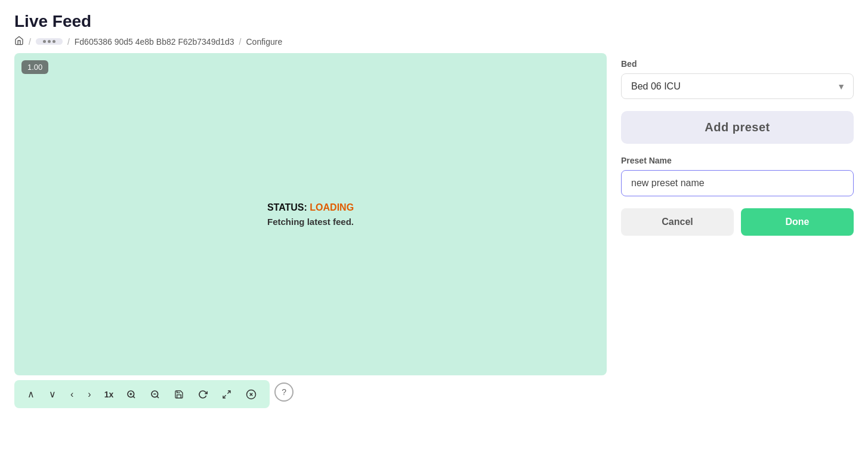  I want to click on zoom-in-button, so click(131, 394).